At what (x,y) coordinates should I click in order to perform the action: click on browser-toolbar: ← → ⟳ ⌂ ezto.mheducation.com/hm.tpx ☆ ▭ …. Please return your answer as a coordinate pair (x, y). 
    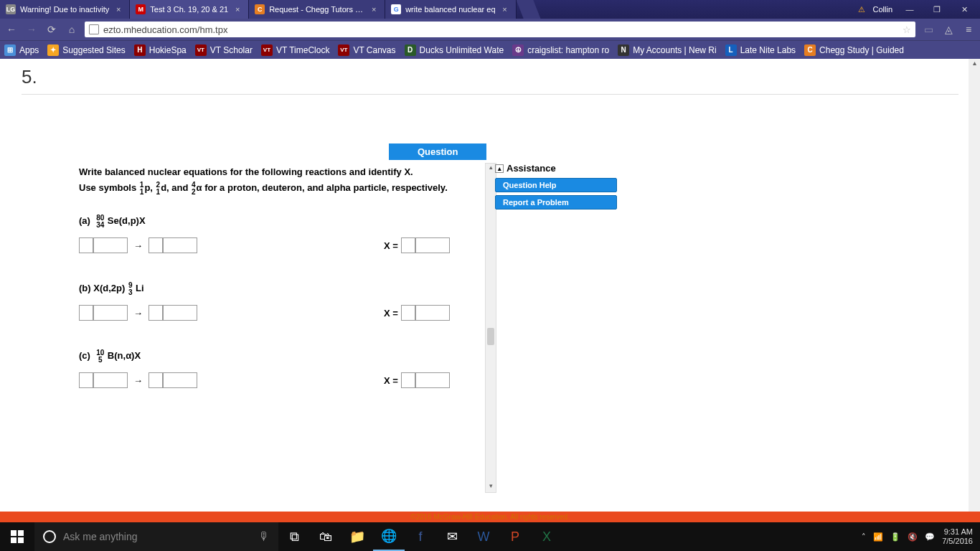
    Looking at the image, I should click on (490, 29).